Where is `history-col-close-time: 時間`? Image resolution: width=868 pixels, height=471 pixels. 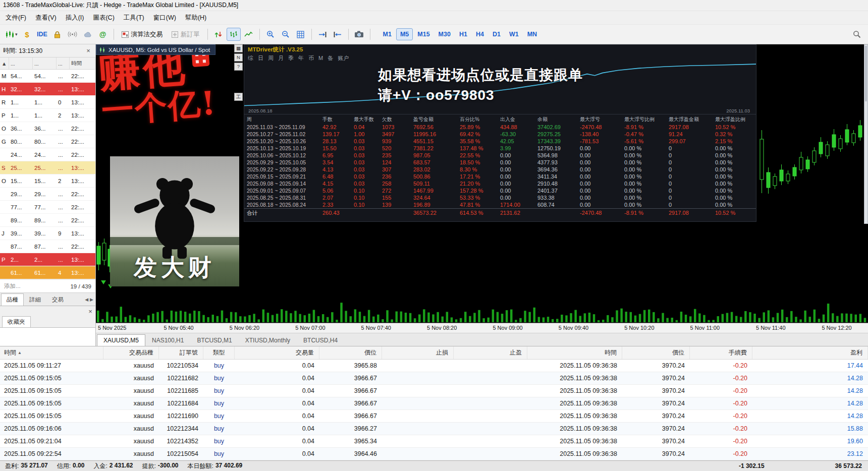
history-col-close-time: 時間 is located at coordinates (575, 353).